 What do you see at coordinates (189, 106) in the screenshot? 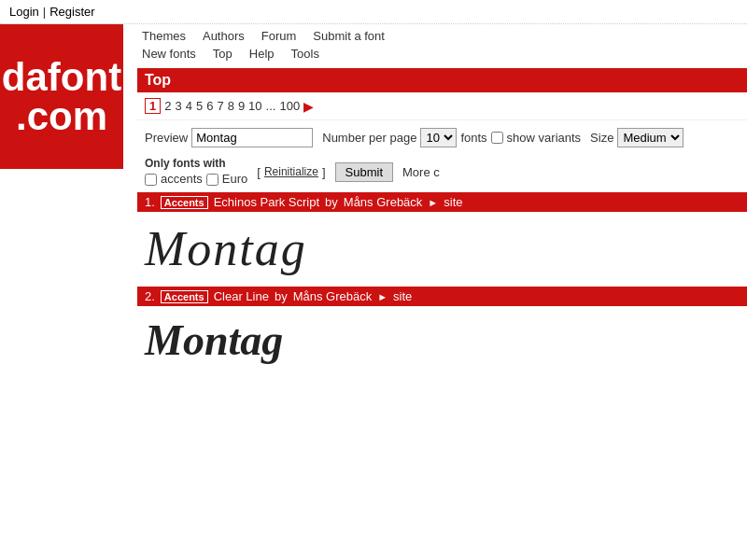
I see `page-4: 4` at bounding box center [189, 106].